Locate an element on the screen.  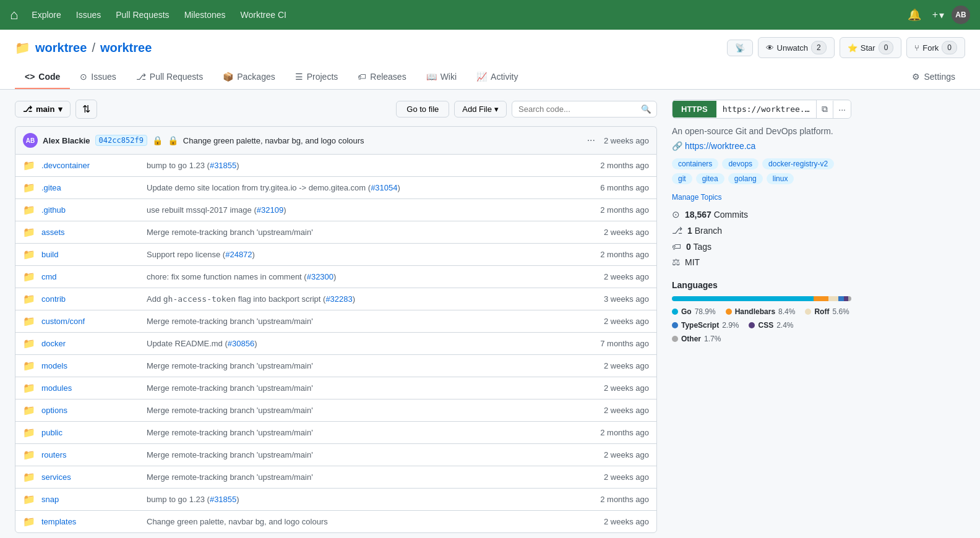
file-name: public is located at coordinates (91, 433).